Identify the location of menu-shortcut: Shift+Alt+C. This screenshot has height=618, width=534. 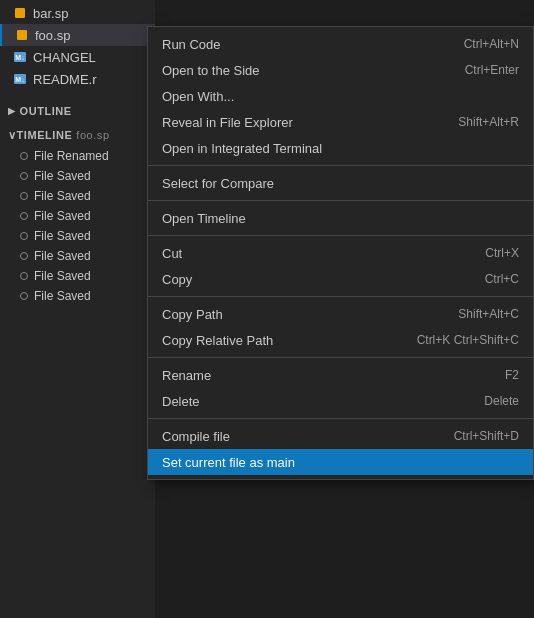
(488, 314).